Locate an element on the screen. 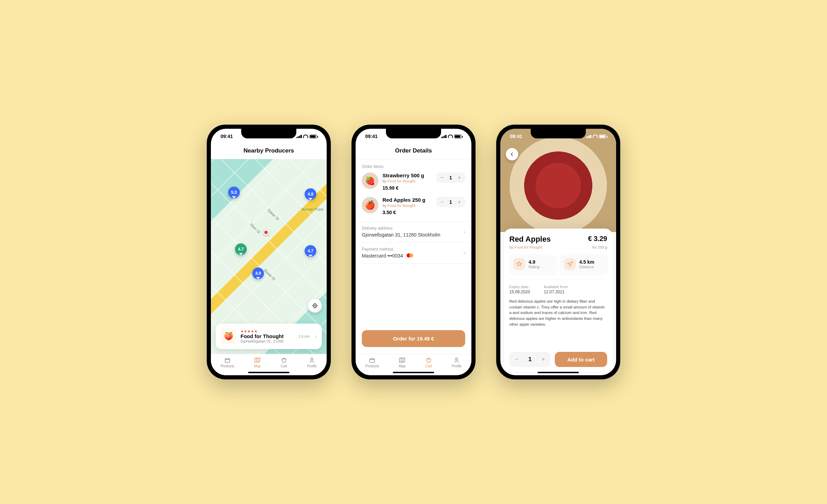  product-unit: for 250 g is located at coordinates (600, 247).